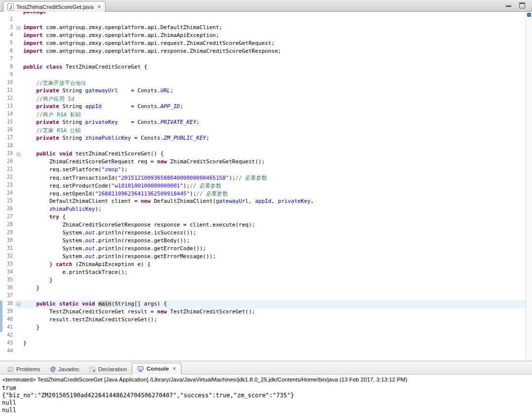  I want to click on line-number: 44, so click(7, 352).